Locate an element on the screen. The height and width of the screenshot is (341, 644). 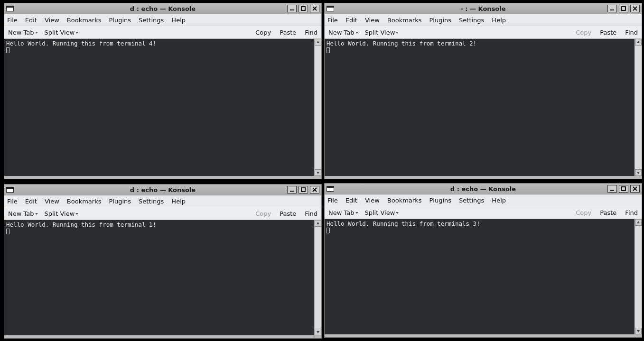
new-tab-label: New Tab is located at coordinates (342, 32).